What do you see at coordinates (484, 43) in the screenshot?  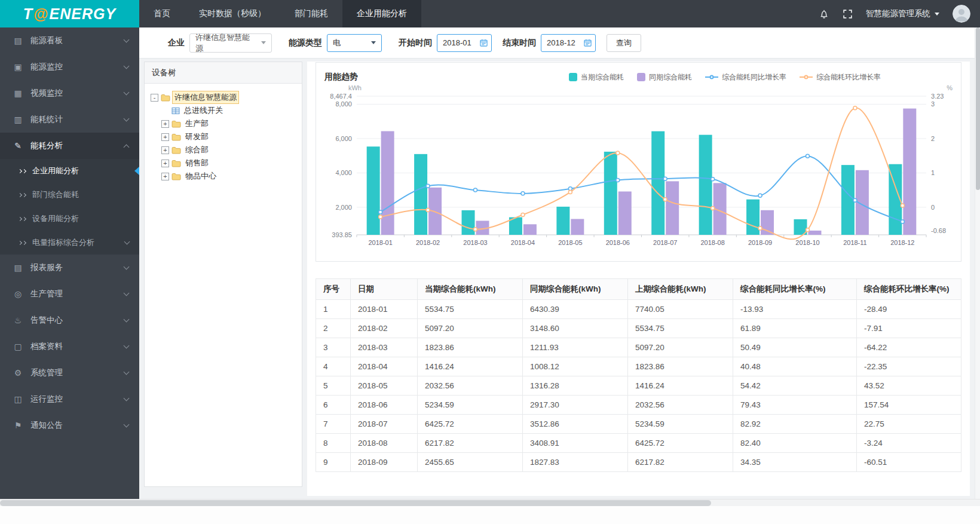 I see `calendar-icon` at bounding box center [484, 43].